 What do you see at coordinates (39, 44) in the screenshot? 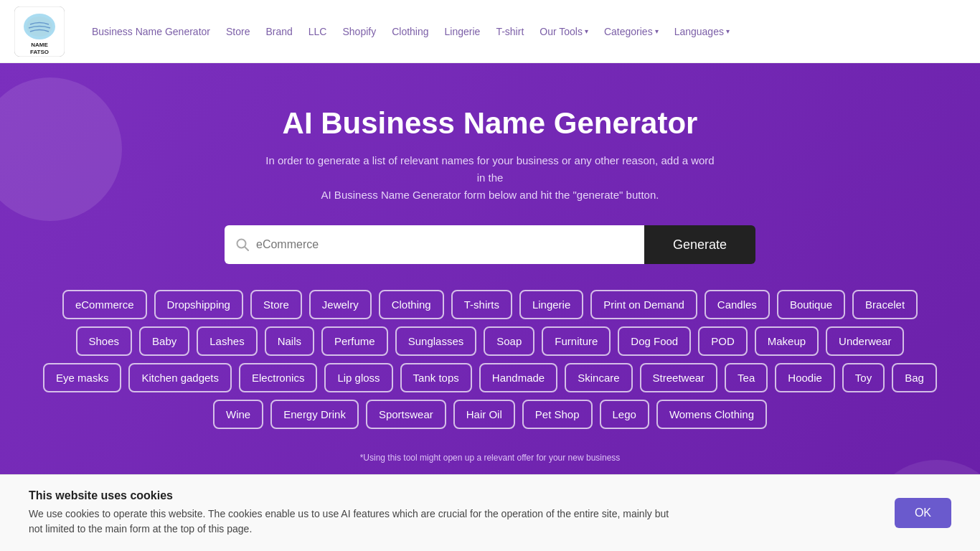
I see `svg-text: NAME` at bounding box center [39, 44].